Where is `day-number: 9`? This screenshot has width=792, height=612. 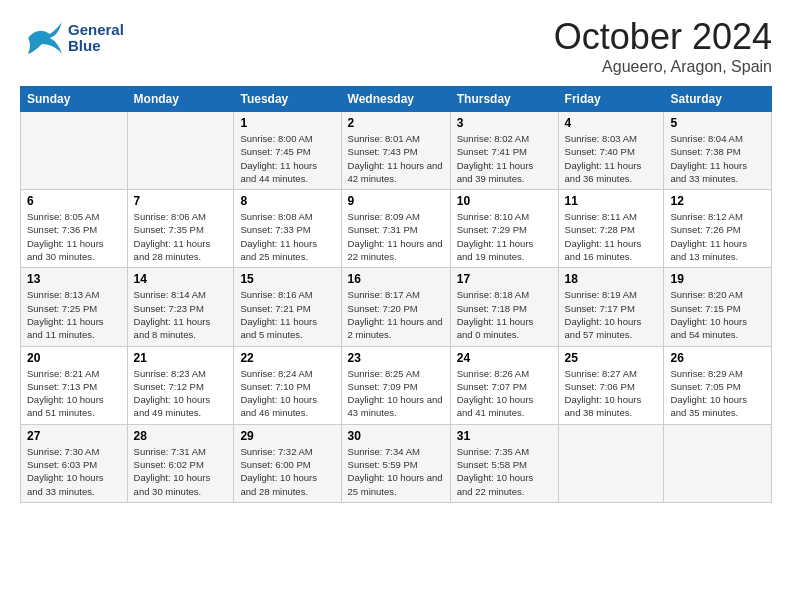
day-number: 9 is located at coordinates (396, 201).